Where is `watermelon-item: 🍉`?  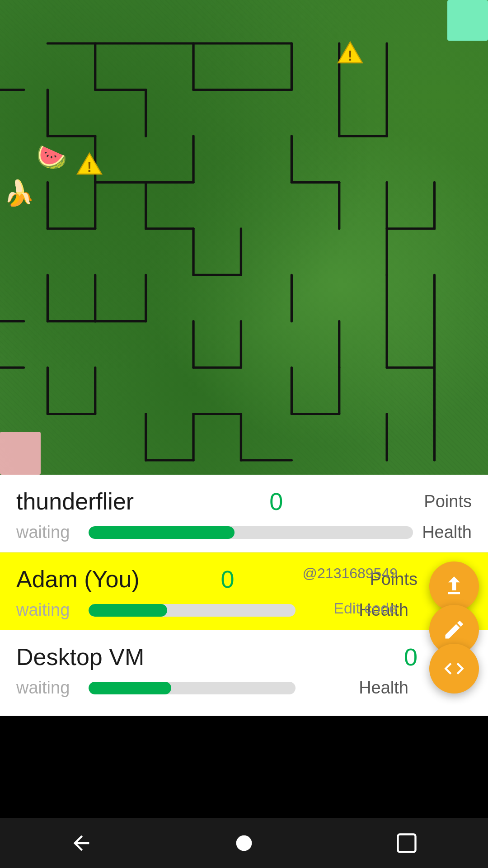 watermelon-item: 🍉 is located at coordinates (52, 157).